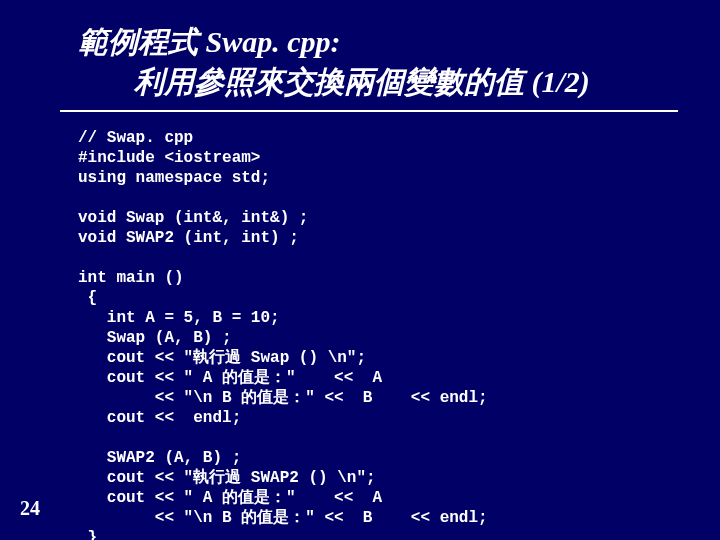 The image size is (720, 540). Describe the element at coordinates (379, 62) in the screenshot. I see `slide-title: 範例程式 Swap. cpp: 利用參照來交換兩個變數的值 (1/2)` at that location.